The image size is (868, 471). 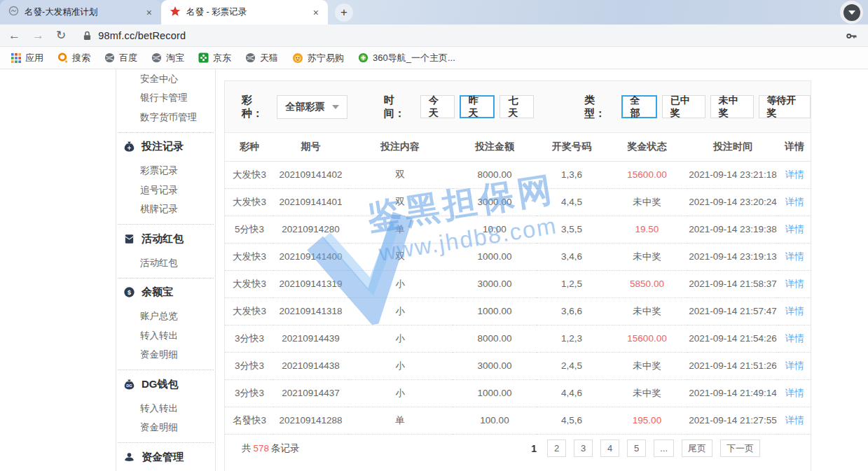 What do you see at coordinates (61, 35) in the screenshot?
I see `reload-button: ↻` at bounding box center [61, 35].